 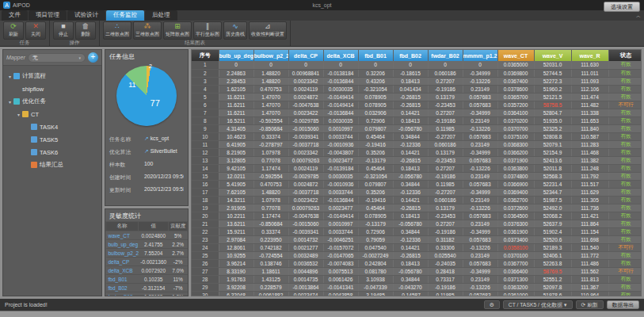 What do you see at coordinates (52, 89) in the screenshot?
I see `tree-item-shipflow: shipflow` at bounding box center [52, 89].